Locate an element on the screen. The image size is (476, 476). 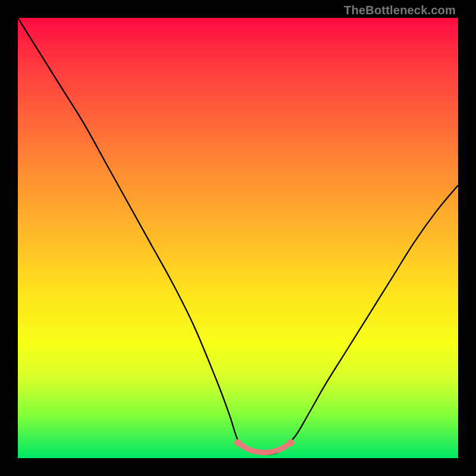
highlight-dot-right is located at coordinates (291, 443).